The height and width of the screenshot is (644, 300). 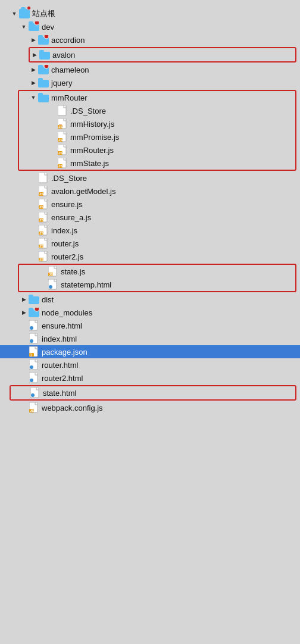 What do you see at coordinates (150, 408) in the screenshot?
I see `tree-item-webpack-config: JS webpack.config.js` at bounding box center [150, 408].